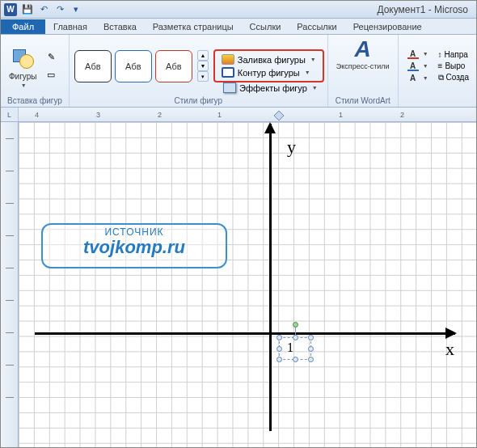  I want to click on quick-styles-button: A Экспресс-стили, so click(363, 54).